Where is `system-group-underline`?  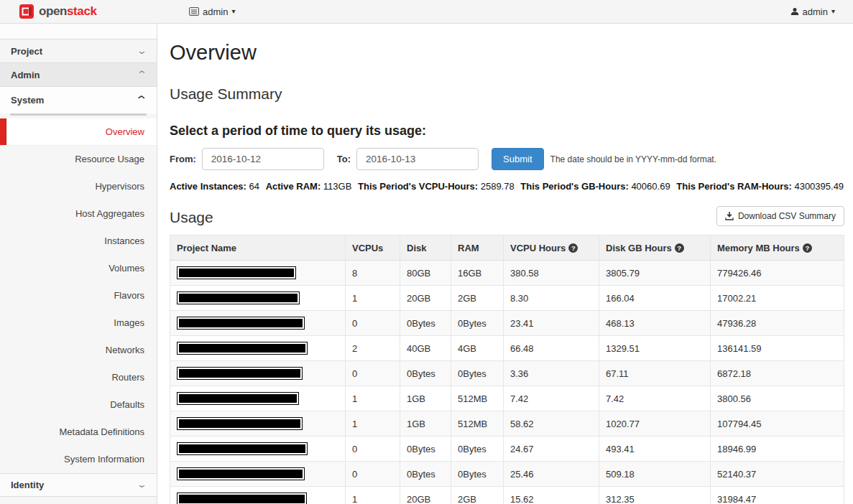 system-group-underline is located at coordinates (78, 115).